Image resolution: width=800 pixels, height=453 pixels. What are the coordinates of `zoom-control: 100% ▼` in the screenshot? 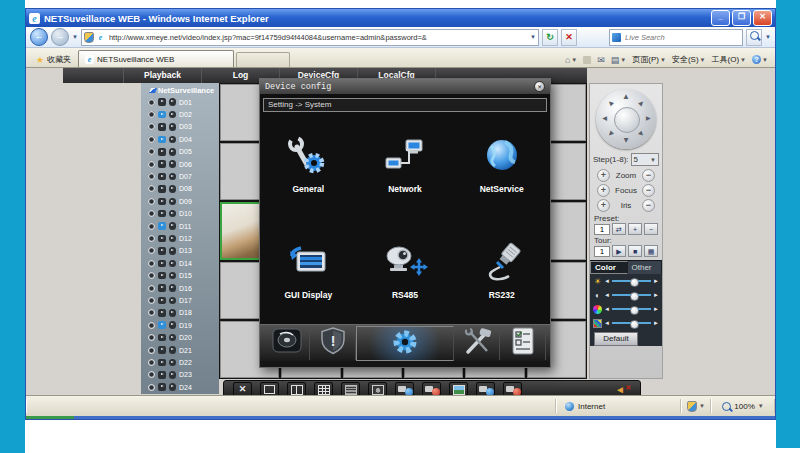 It's located at (743, 406).